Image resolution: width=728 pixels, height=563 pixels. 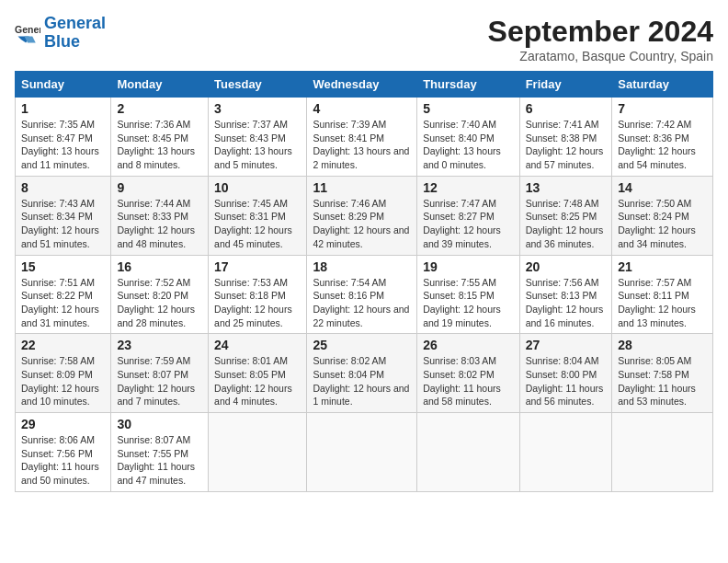 What do you see at coordinates (257, 373) in the screenshot?
I see `calendar-cell: 24 Sunrise: 8:01 AM Sunset: 8:05 PM Dayl…` at bounding box center [257, 373].